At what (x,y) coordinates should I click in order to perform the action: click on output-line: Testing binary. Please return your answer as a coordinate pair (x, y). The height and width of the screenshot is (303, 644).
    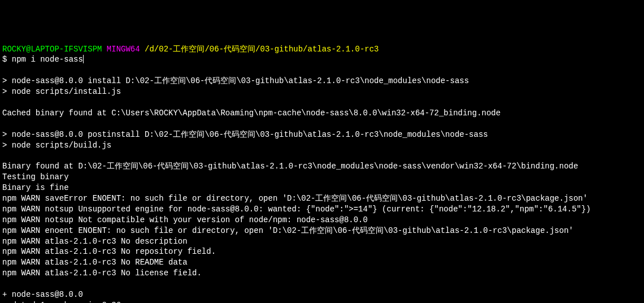
    Looking at the image, I should click on (36, 177).